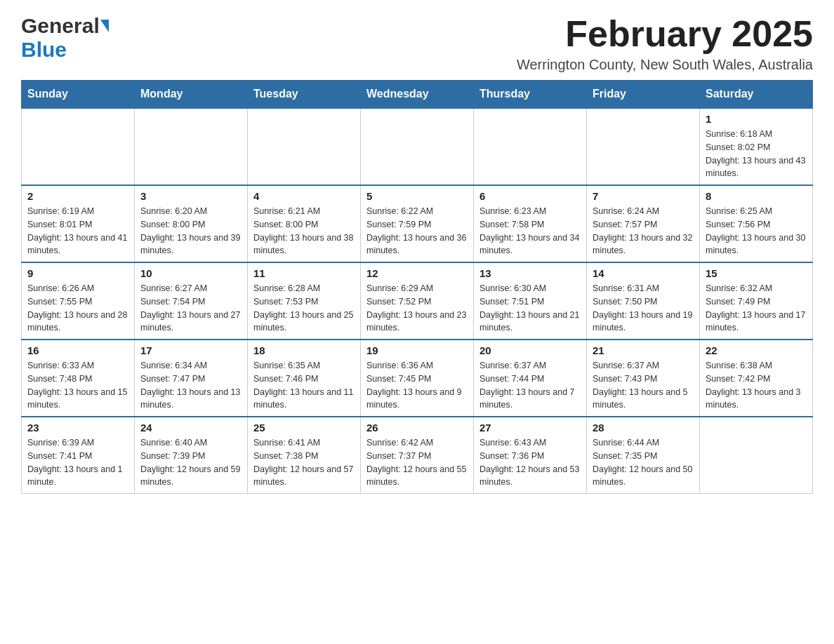 This screenshot has width=834, height=644. I want to click on day-info: Sunrise: 6:36 AMSunset: 7:45 PMDaylight:…, so click(417, 386).